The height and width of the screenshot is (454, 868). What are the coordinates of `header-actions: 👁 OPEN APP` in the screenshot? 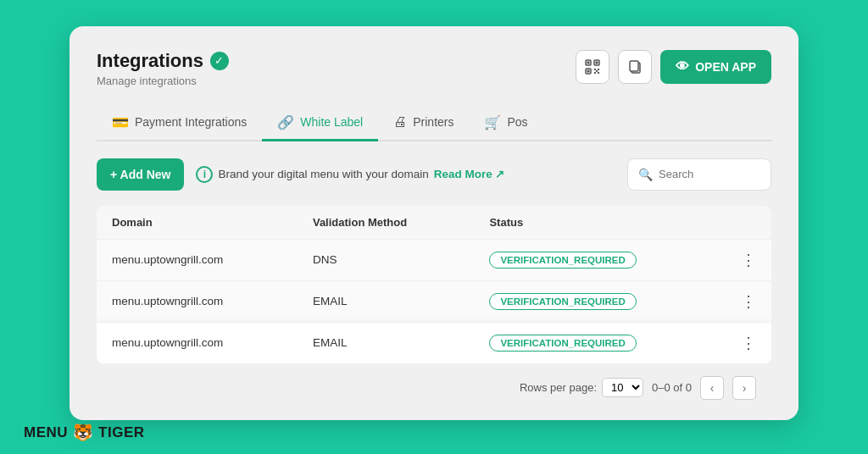 It's located at (673, 67).